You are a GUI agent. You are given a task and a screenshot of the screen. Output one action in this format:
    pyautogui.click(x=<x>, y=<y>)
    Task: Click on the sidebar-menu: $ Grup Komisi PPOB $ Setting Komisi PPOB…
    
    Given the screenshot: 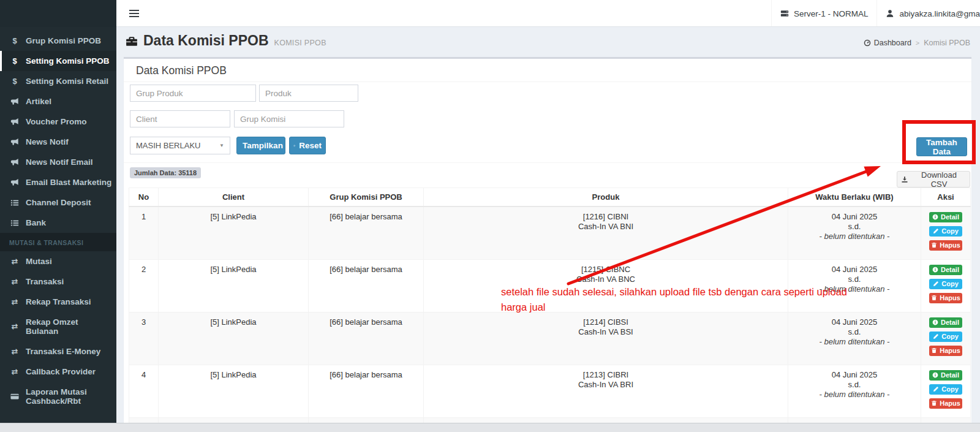 What is the action you would take?
    pyautogui.click(x=58, y=219)
    